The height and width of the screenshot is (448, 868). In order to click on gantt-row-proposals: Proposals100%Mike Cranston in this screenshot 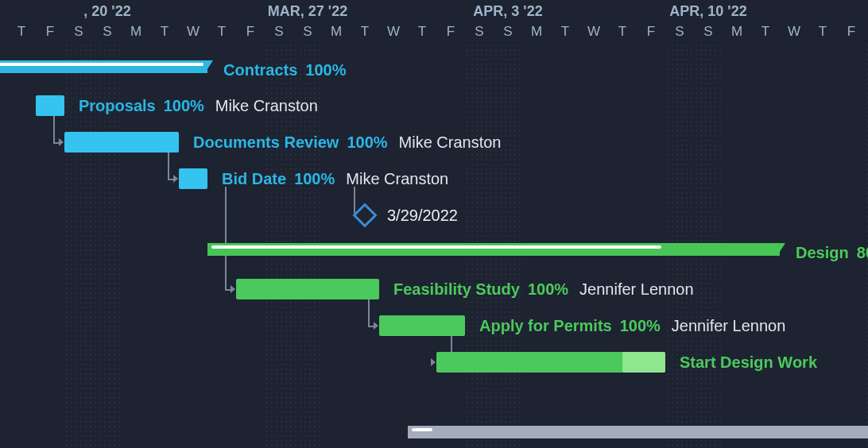, I will do `click(434, 106)`.